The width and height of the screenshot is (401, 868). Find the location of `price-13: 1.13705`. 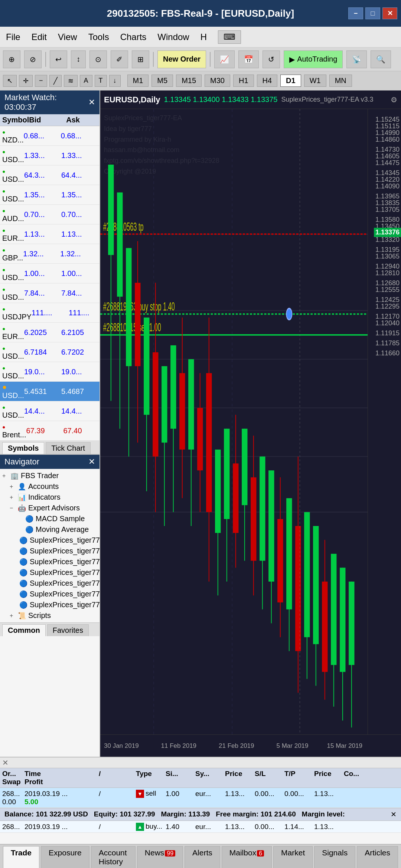

price-13: 1.13705 is located at coordinates (388, 210).